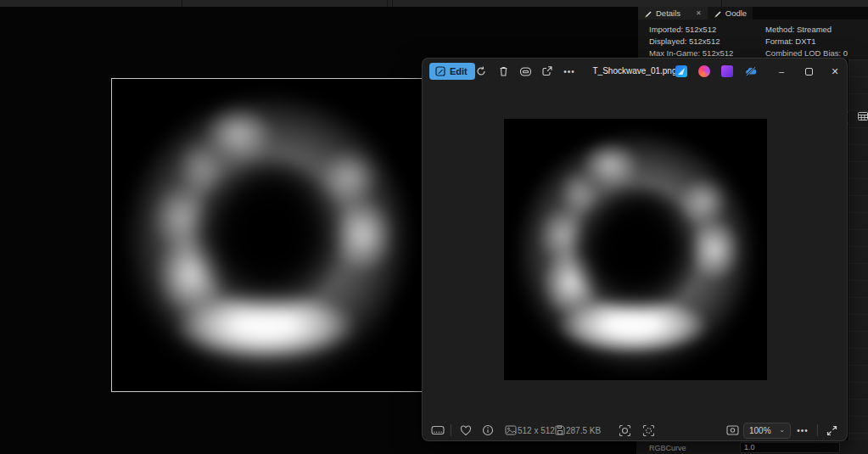 The image size is (868, 454). What do you see at coordinates (813, 42) in the screenshot?
I see `stat-format: Format: DXT1` at bounding box center [813, 42].